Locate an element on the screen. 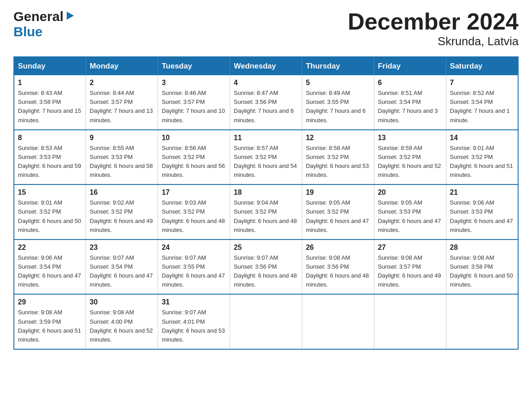 Image resolution: width=532 pixels, height=411 pixels. table-row: 25 Sunrise: 9:07 AMSunset: 3:56 PMDaylig… is located at coordinates (266, 267).